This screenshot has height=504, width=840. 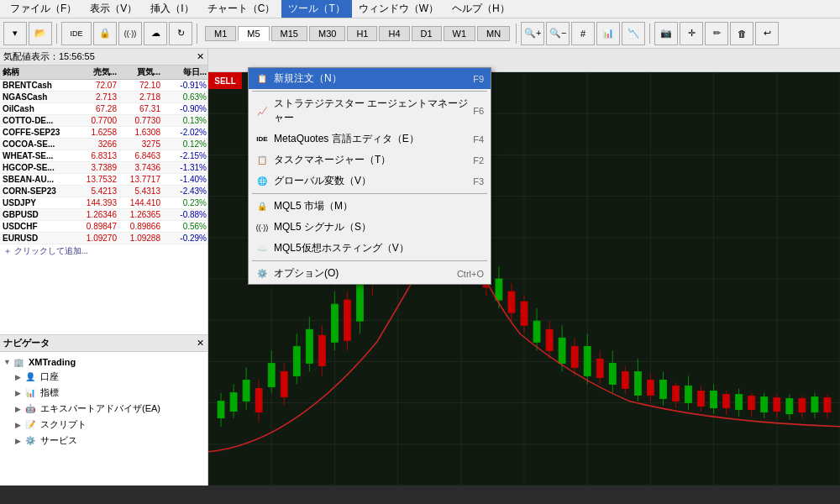 What do you see at coordinates (171, 8) in the screenshot?
I see `menu-insert: 挿入（I）` at bounding box center [171, 8].